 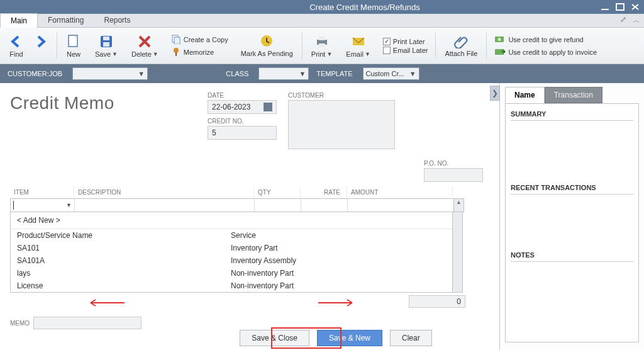 I want to click on nav-back-button: Find, so click(x=16, y=46).